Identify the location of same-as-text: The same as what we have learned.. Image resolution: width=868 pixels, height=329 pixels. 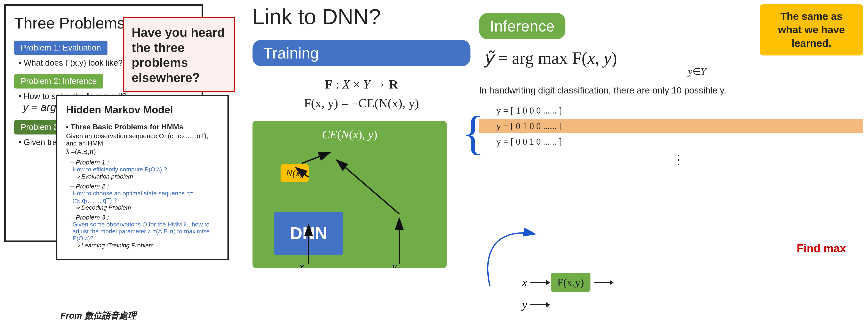
(811, 30).